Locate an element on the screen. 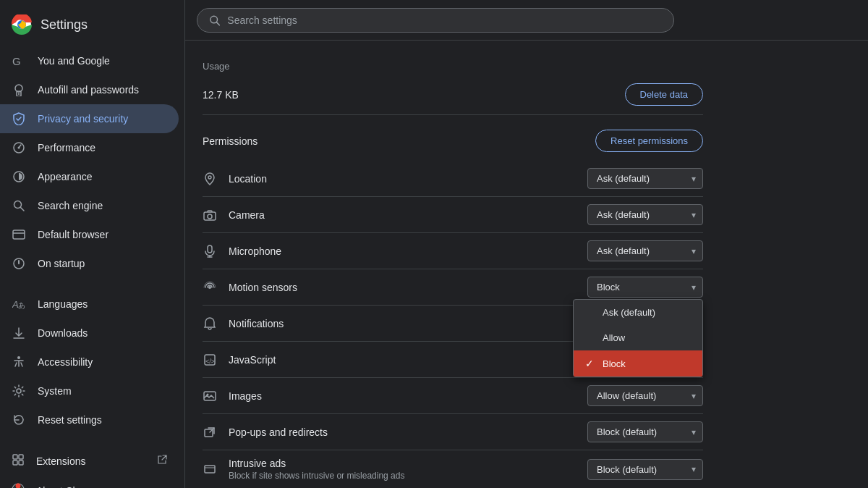 This screenshot has width=868, height=488. delete-data-button: Delete data is located at coordinates (664, 94).